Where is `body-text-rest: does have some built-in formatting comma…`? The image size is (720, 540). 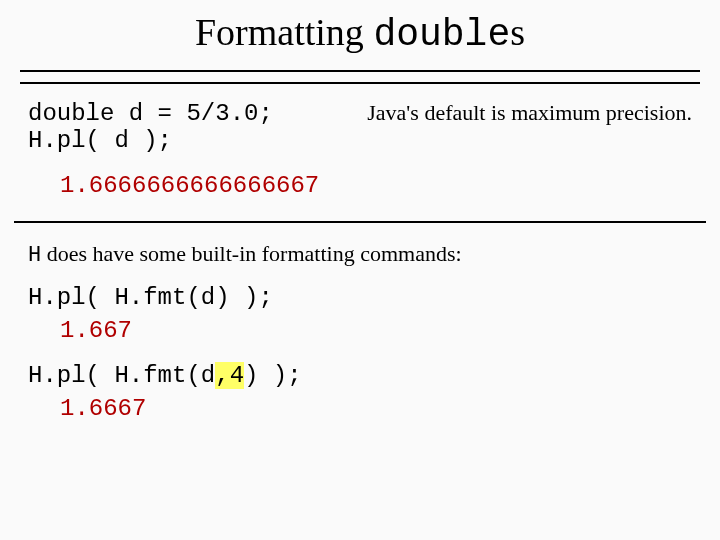 body-text-rest: does have some built-in formatting comma… is located at coordinates (251, 254).